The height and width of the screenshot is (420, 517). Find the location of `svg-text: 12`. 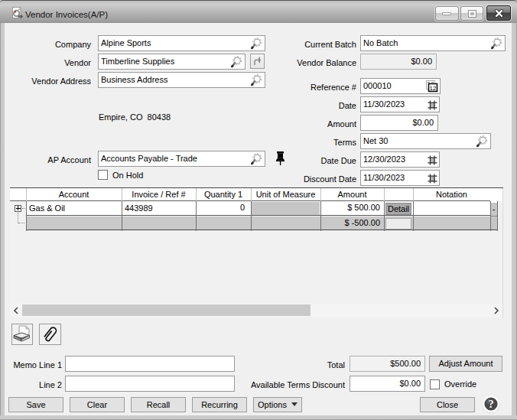

svg-text: 12 is located at coordinates (433, 89).